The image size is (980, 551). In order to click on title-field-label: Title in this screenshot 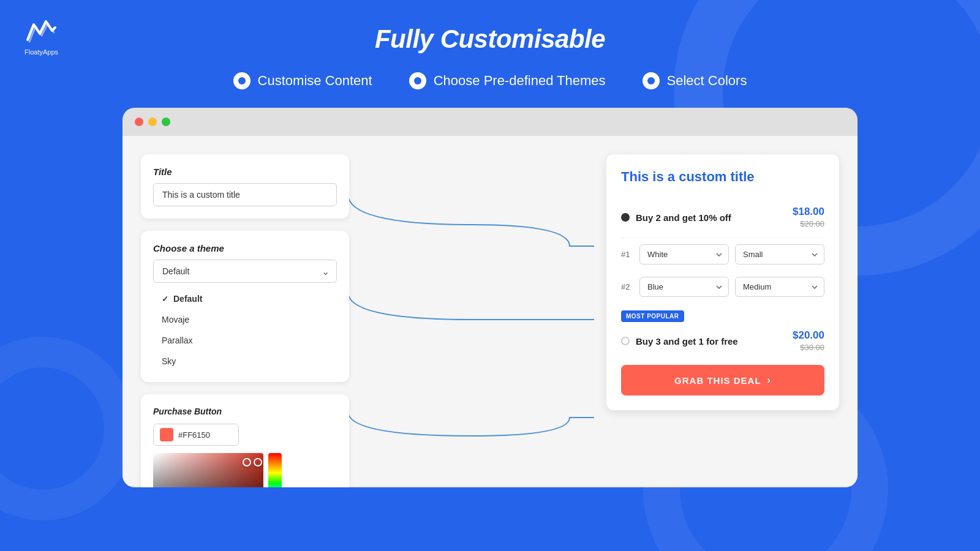, I will do `click(245, 171)`.